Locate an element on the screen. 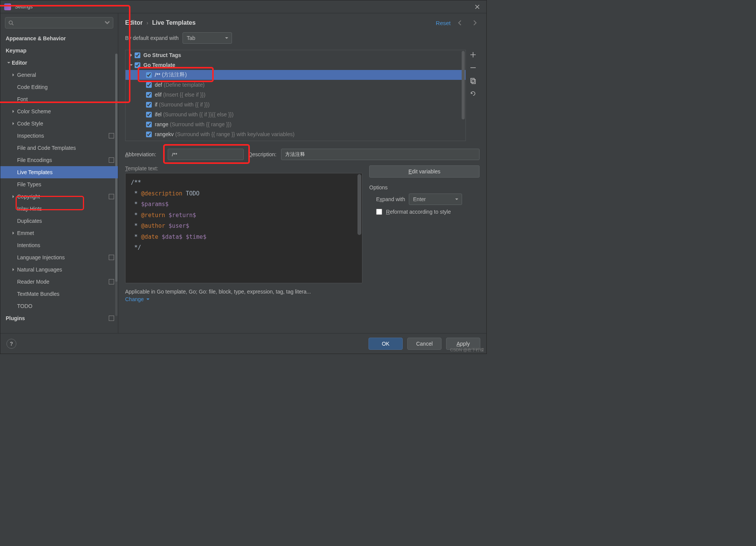  reformat-checkbox is located at coordinates (379, 212).